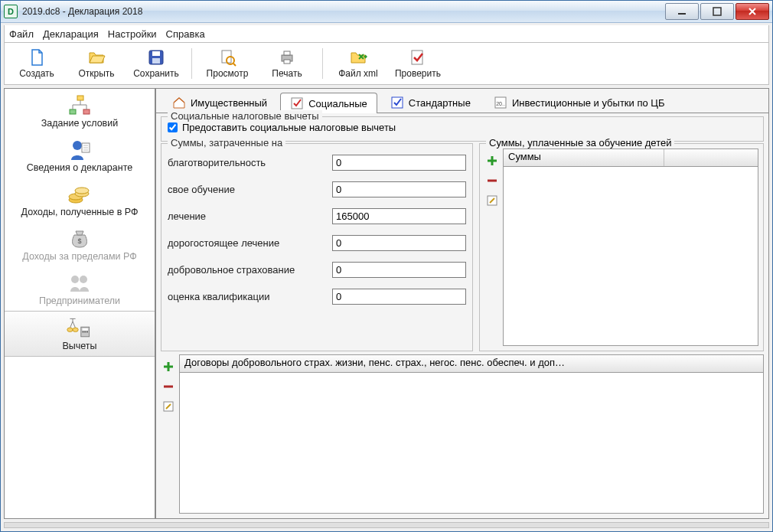 The width and height of the screenshot is (773, 532). Describe the element at coordinates (156, 57) in the screenshot. I see `save-floppy-icon` at that location.